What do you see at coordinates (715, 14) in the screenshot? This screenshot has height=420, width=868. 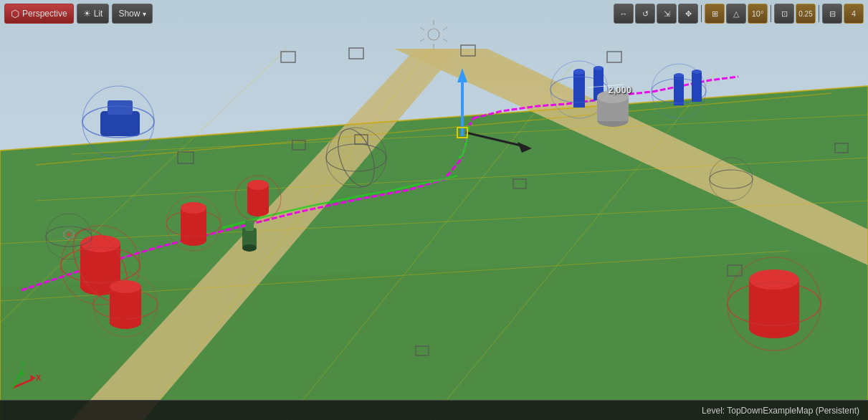 I see `grid-snap-button: ⊞` at bounding box center [715, 14].